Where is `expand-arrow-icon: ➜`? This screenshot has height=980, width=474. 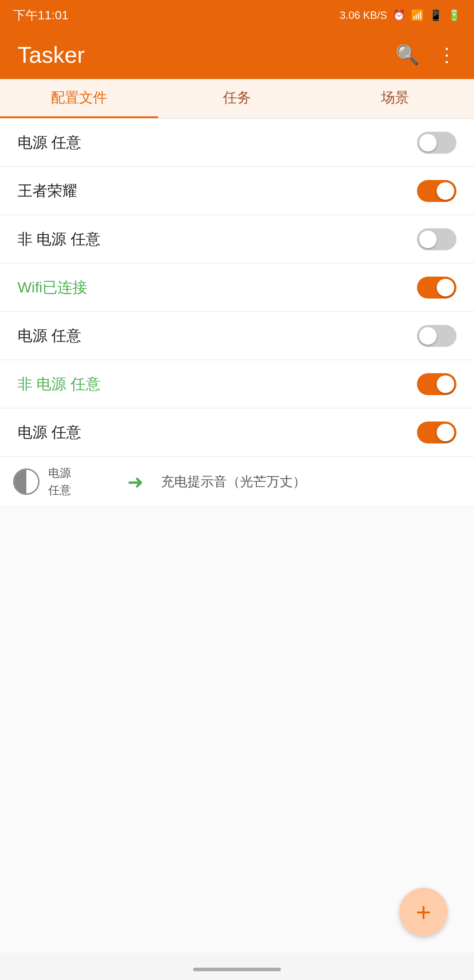
expand-arrow-icon: ➜ is located at coordinates (135, 482).